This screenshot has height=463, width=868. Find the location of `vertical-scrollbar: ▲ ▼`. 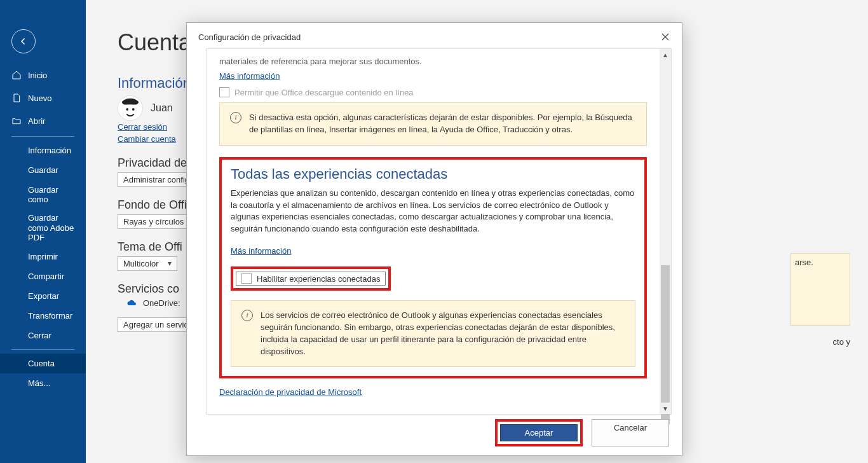

vertical-scrollbar: ▲ ▼ is located at coordinates (665, 232).